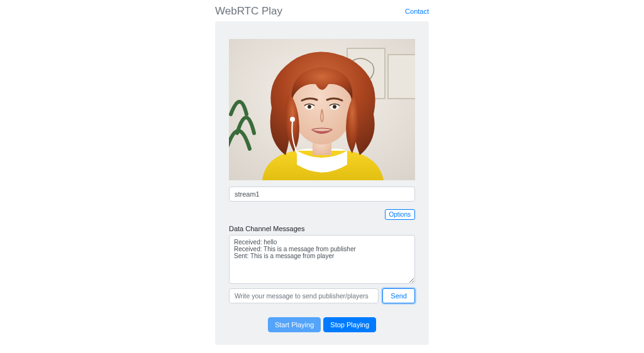  I want to click on data-channel-messages, so click(322, 259).